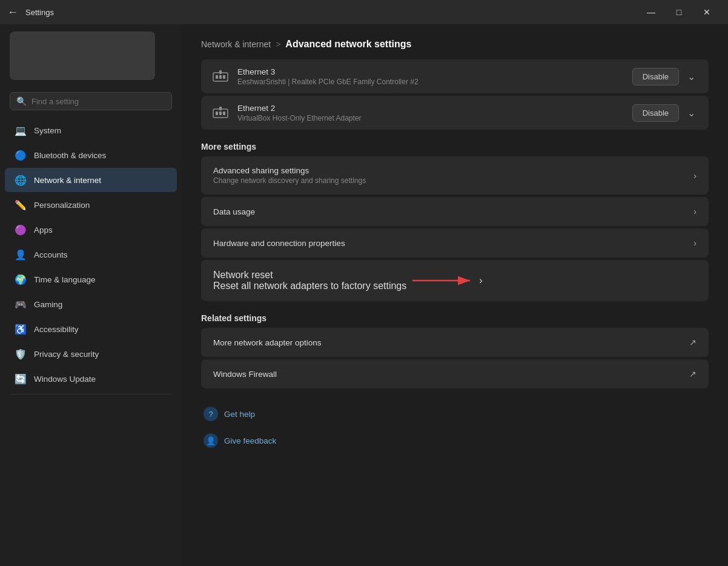 The width and height of the screenshot is (728, 566). I want to click on adapter-info-0: Ethernet 3 EeshwarSrishti | Realtek PCIe…, so click(431, 76).